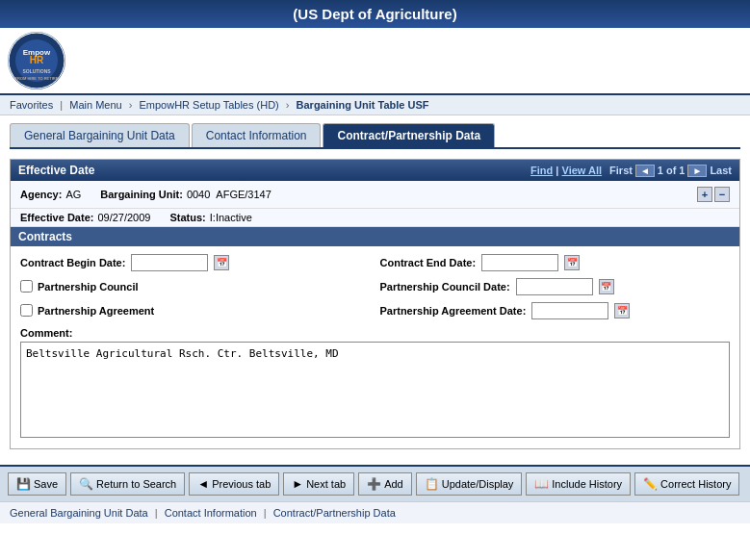 The width and height of the screenshot is (750, 560). What do you see at coordinates (555, 287) in the screenshot?
I see `partnership-council-date-input` at bounding box center [555, 287].